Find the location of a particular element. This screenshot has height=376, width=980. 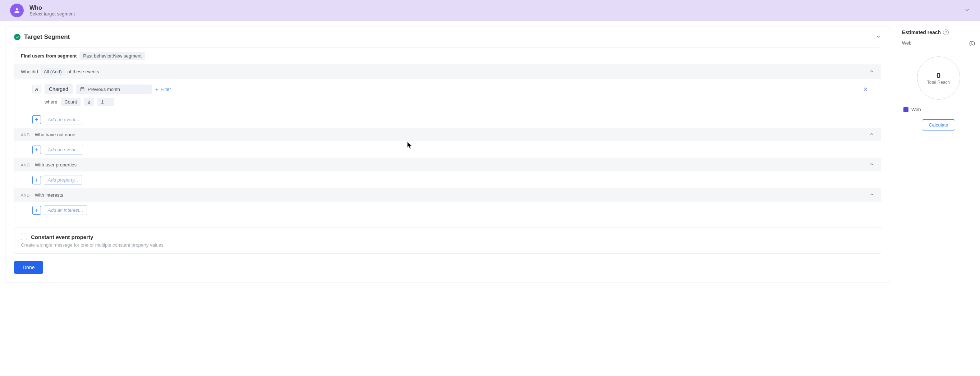

logic-condition-chip: All (And) is located at coordinates (53, 72).